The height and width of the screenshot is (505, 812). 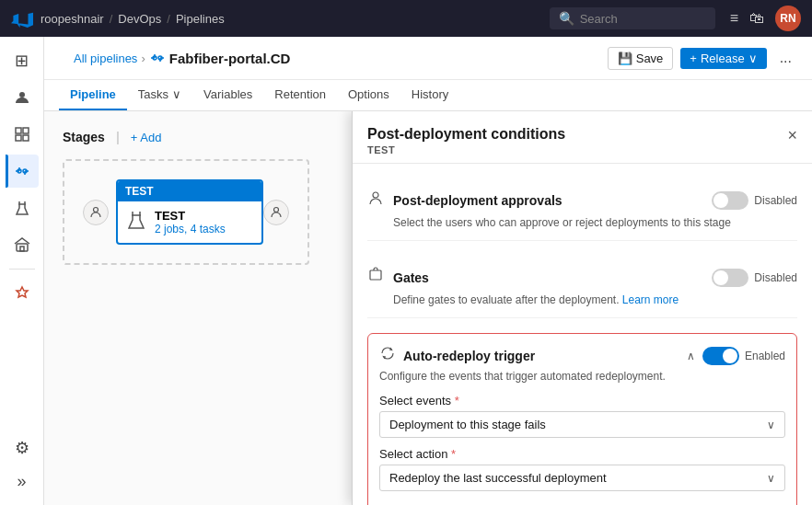 What do you see at coordinates (753, 59) in the screenshot?
I see `chevron-down-icon: ∨` at bounding box center [753, 59].